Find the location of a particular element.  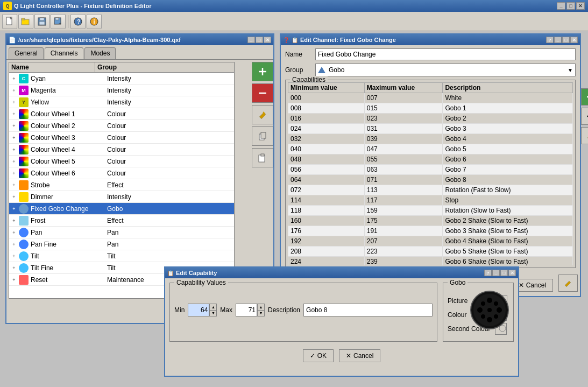

edit-ch-help: ? is located at coordinates (550, 40).